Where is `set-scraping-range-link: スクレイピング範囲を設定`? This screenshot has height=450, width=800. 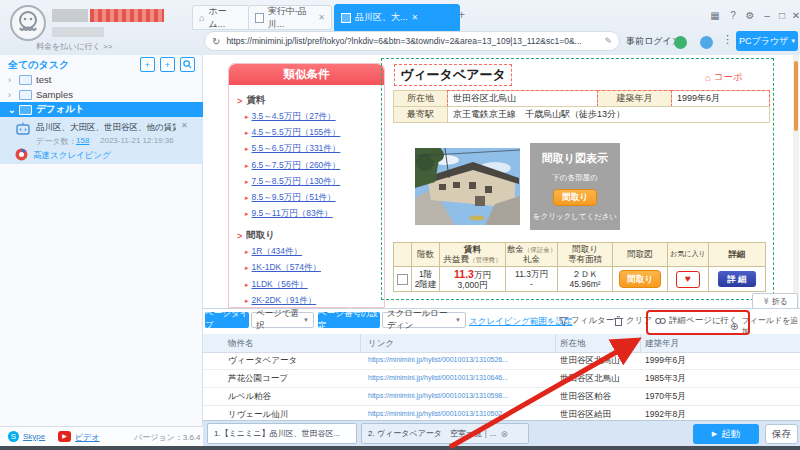 set-scraping-range-link: スクレイピング範囲を設定 is located at coordinates (521, 322).